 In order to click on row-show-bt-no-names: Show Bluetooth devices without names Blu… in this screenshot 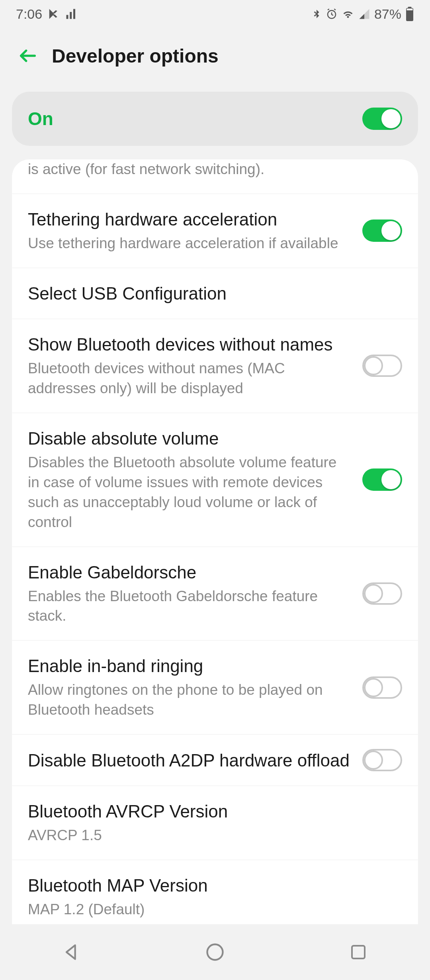, I will do `click(215, 366)`.